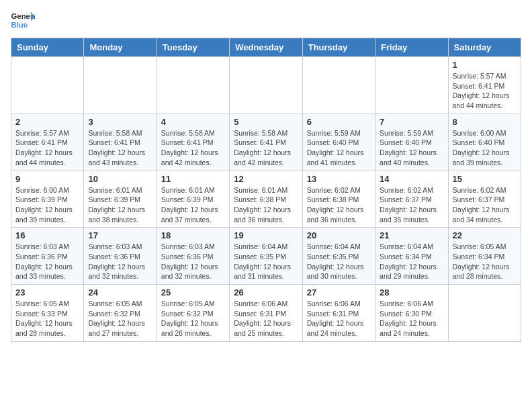  I want to click on calendar-cell: 5Sunrise: 5:58 AMSunset: 6:41 PMDaylight…, so click(266, 142).